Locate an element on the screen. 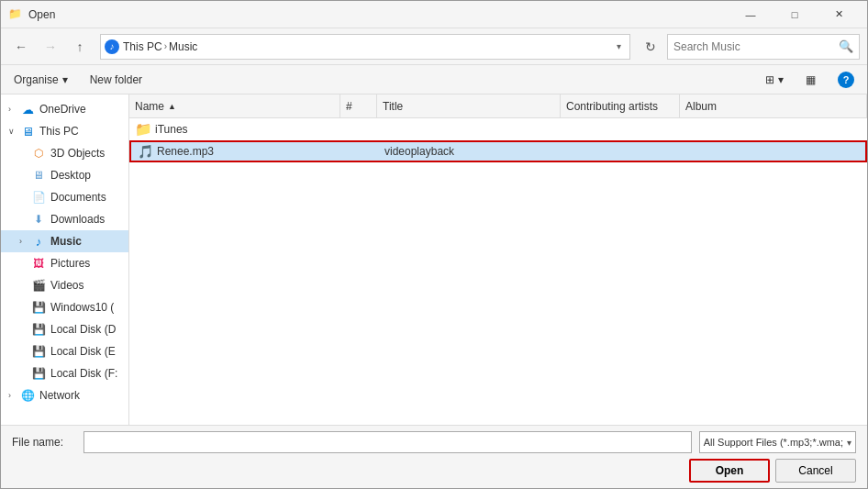 This screenshot has width=868, height=489. onedrive-icon: ☁ is located at coordinates (28, 109).